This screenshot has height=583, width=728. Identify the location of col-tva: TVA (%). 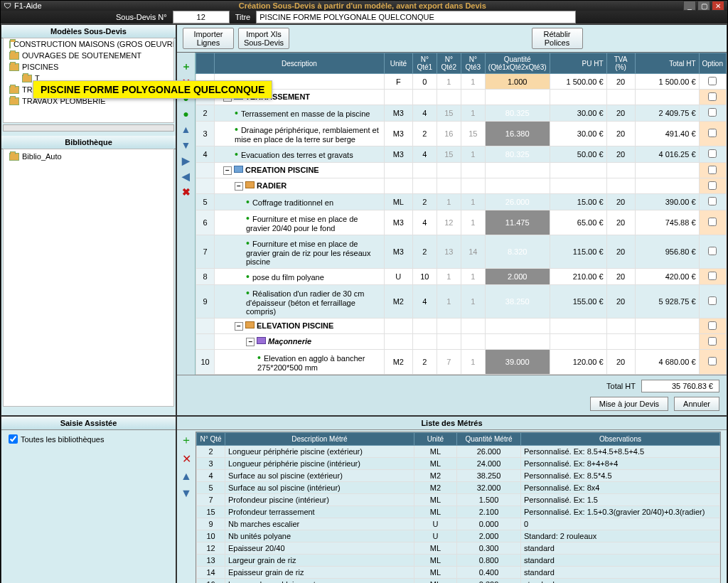
(621, 64).